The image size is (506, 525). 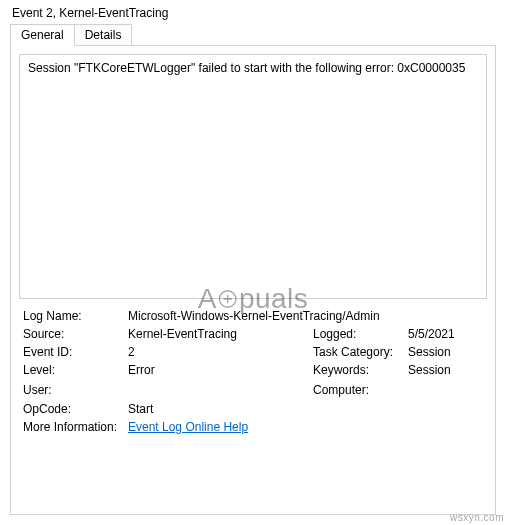 I want to click on value-source: Kernel-EventTracing, so click(x=220, y=334).